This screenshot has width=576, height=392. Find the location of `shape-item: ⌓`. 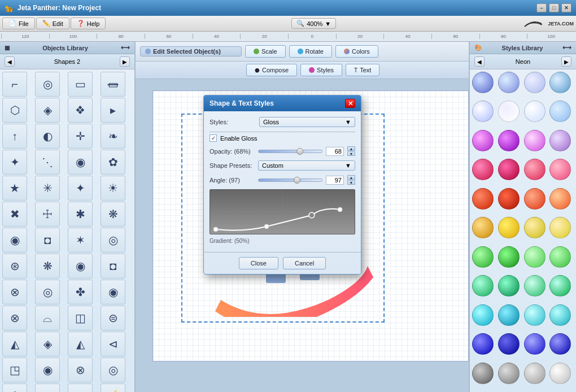

shape-item: ⌓ is located at coordinates (47, 318).